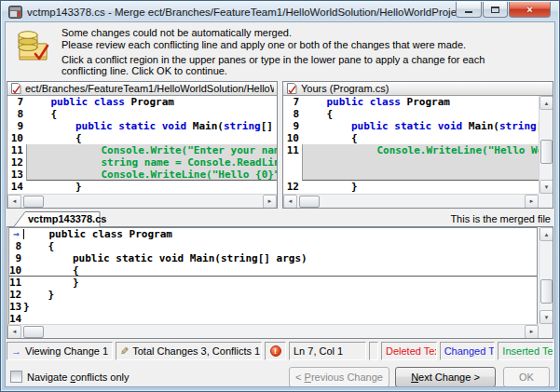  Describe the element at coordinates (526, 377) in the screenshot. I see `ok-button: OK` at that location.